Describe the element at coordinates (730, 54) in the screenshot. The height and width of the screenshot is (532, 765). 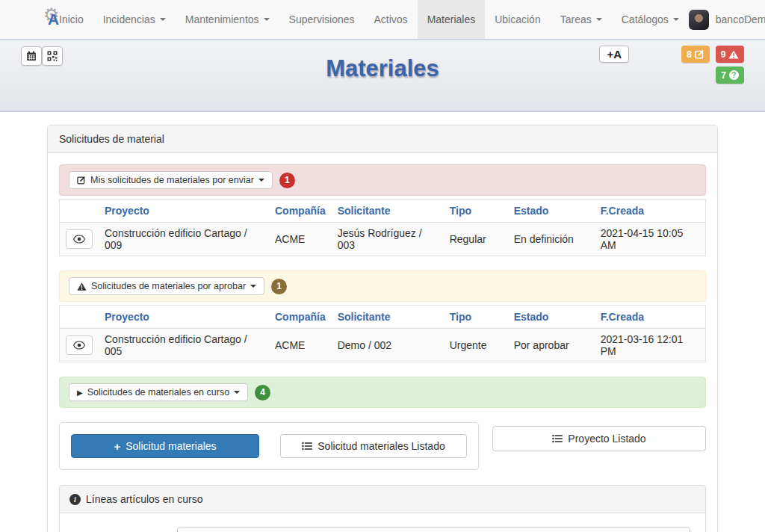
I see `alerts-badge: 9` at that location.